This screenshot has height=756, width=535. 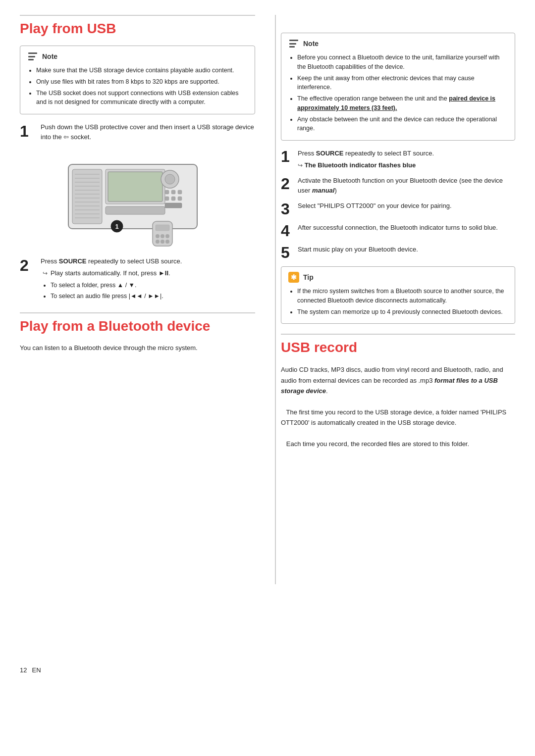 What do you see at coordinates (294, 277) in the screenshot?
I see `tip-icon: ✱` at bounding box center [294, 277].